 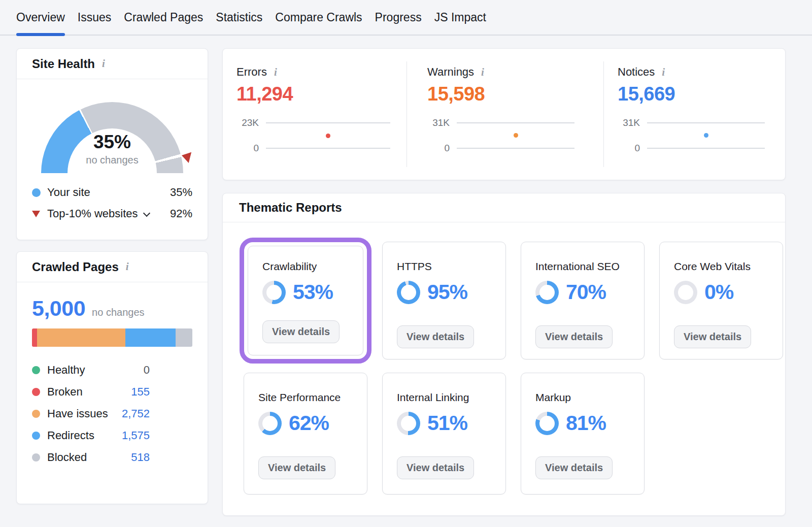 What do you see at coordinates (586, 292) in the screenshot?
I see `international-seo-percent: 70%` at bounding box center [586, 292].